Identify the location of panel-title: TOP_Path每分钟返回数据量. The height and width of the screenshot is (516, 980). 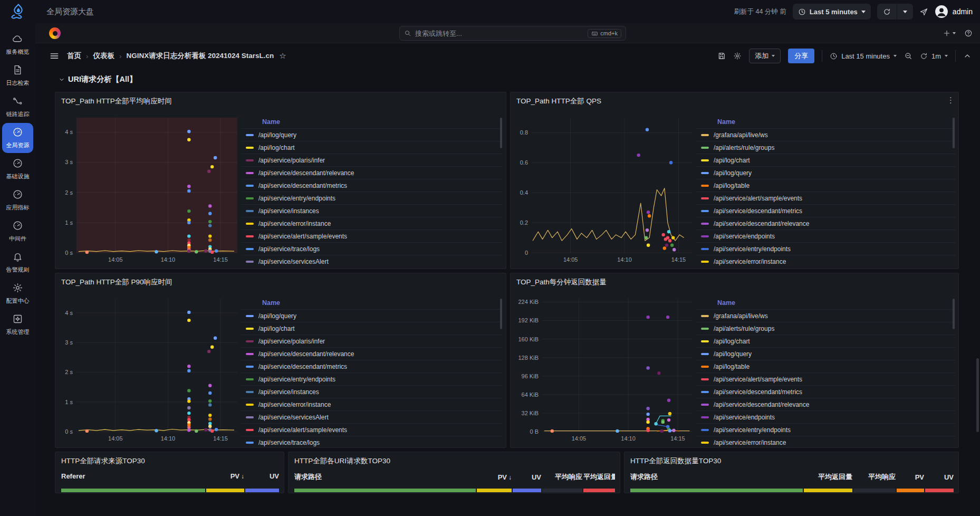
(561, 282).